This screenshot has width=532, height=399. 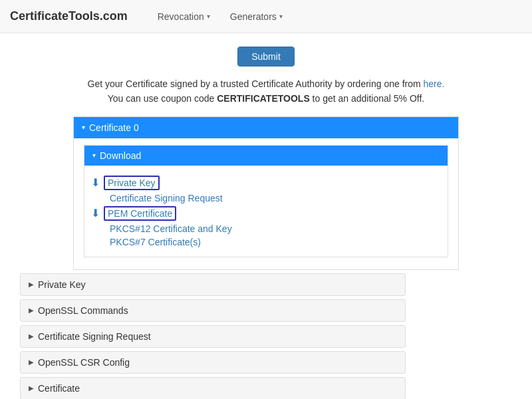 I want to click on download-row-private-key: ⬇ Private Key, so click(x=266, y=183).